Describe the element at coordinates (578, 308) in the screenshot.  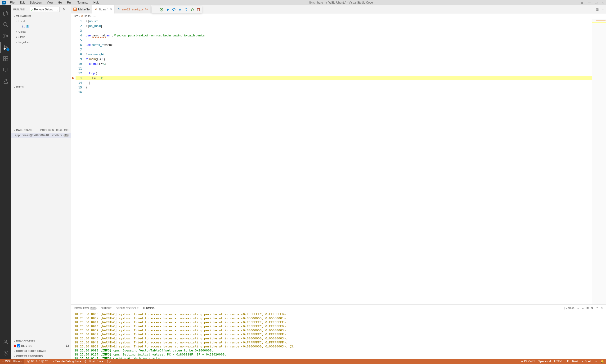
I see `new-terminal-icon: ＋` at that location.